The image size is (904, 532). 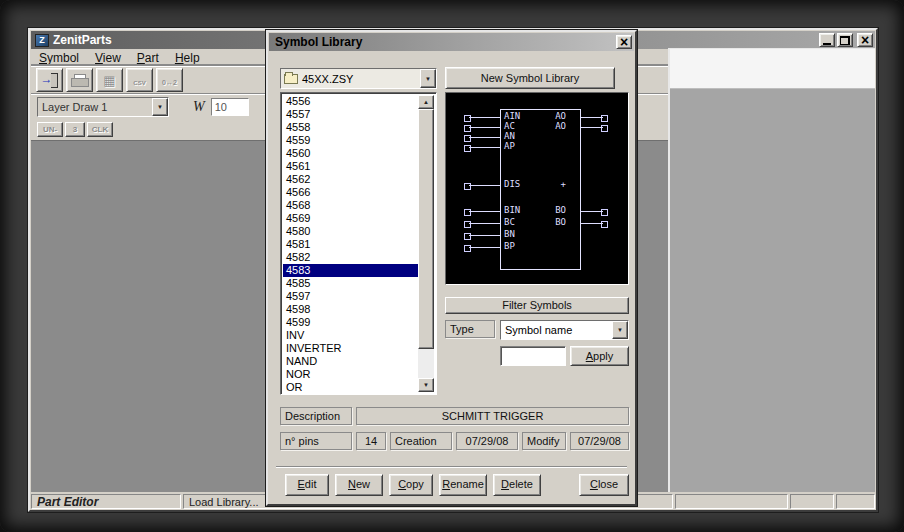 I want to click on copy-button: Copy, so click(x=411, y=485).